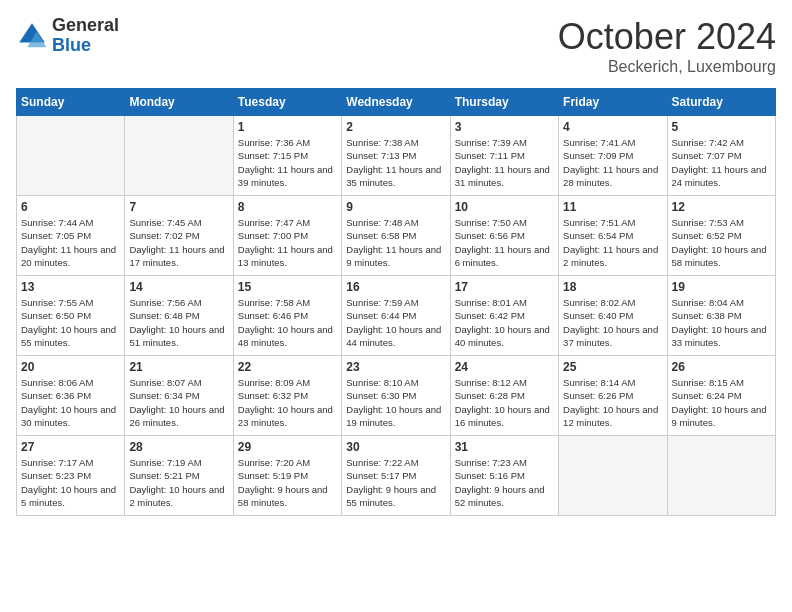 This screenshot has width=792, height=612. I want to click on day-info: Sunrise: 7:36 AMSunset: 7:15 PMDaylight:…, so click(288, 162).